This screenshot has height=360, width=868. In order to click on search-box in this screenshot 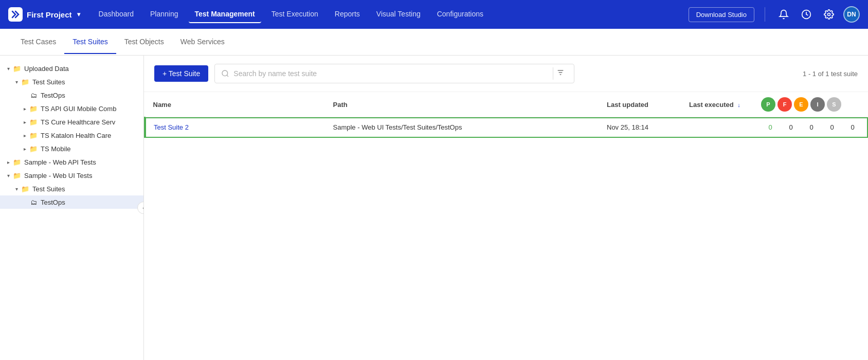, I will do `click(394, 74)`.